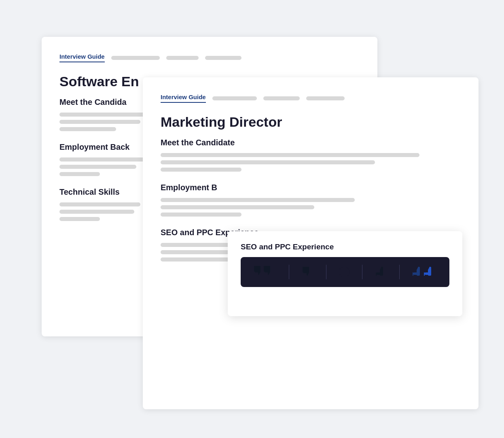 The height and width of the screenshot is (438, 504). I want to click on rating-options-row, so click(345, 272).